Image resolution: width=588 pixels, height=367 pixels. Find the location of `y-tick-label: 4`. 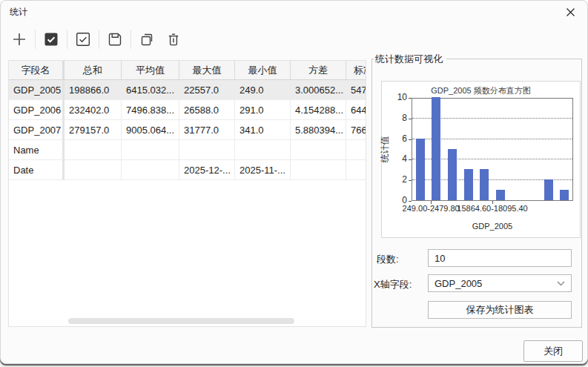

y-tick-label: 4 is located at coordinates (398, 159).